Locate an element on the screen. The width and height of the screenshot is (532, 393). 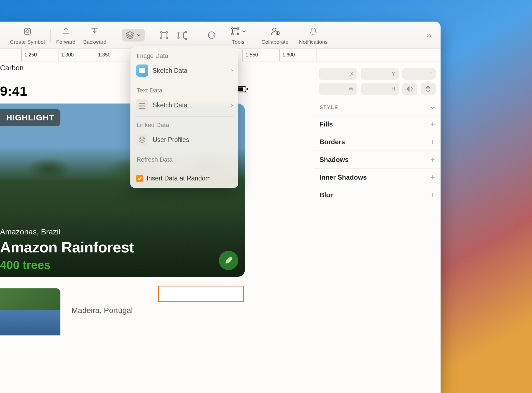
x-input: X is located at coordinates (338, 74).